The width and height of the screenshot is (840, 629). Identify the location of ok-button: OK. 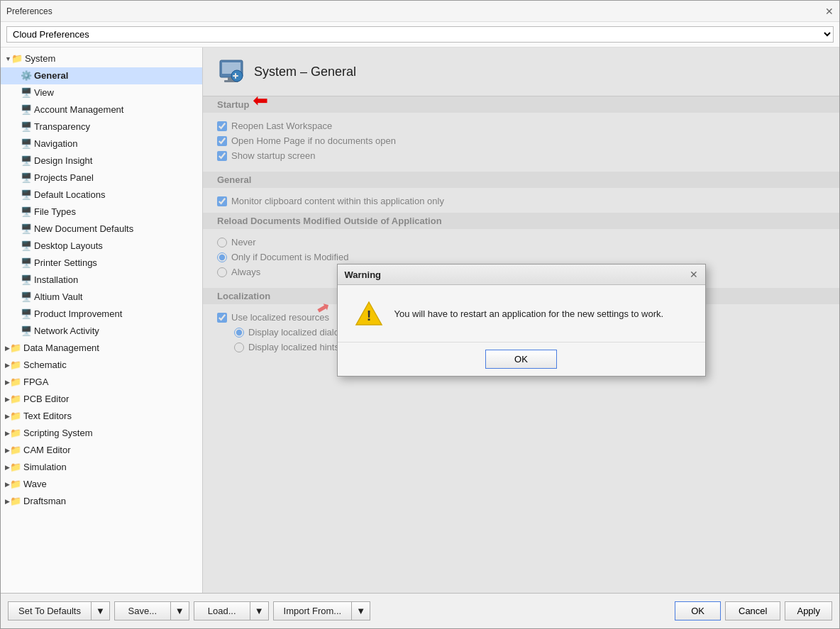
(698, 611).